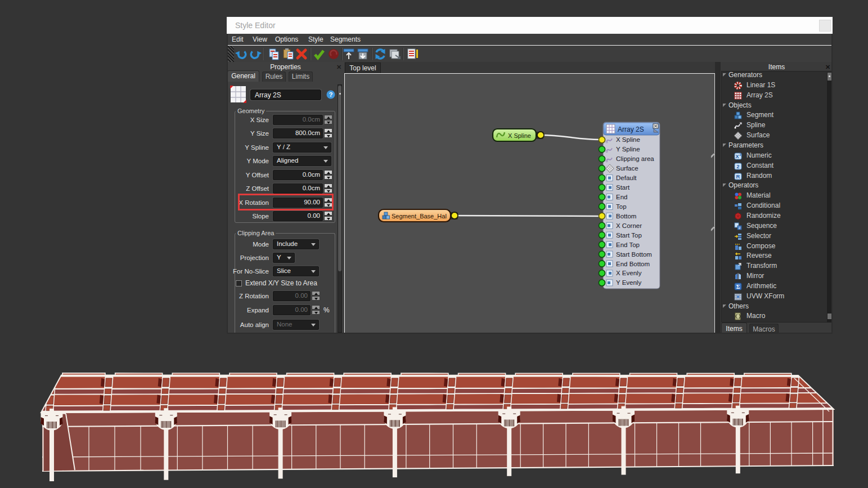 The height and width of the screenshot is (488, 868). I want to click on svg-text: Σ, so click(738, 287).